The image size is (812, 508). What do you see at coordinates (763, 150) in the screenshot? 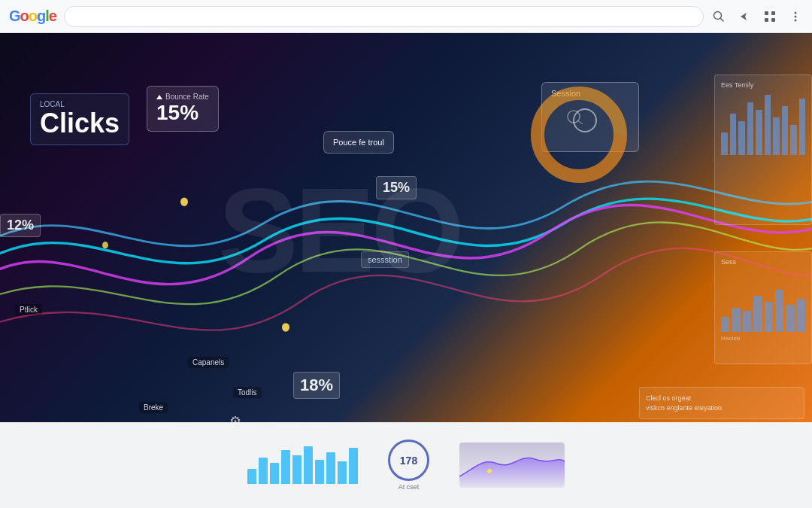
I see `bar-chart-right-1: Ees Temily` at bounding box center [763, 150].